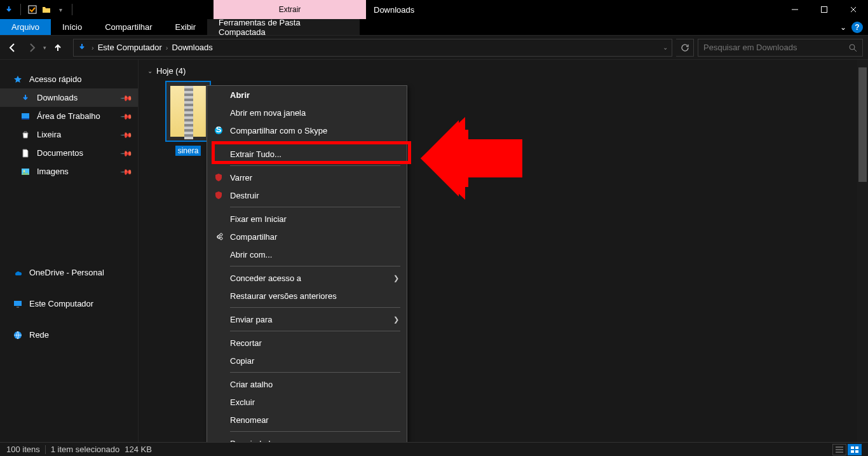 The height and width of the screenshot is (456, 868). Describe the element at coordinates (219, 177) in the screenshot. I see `shield-icon` at that location.